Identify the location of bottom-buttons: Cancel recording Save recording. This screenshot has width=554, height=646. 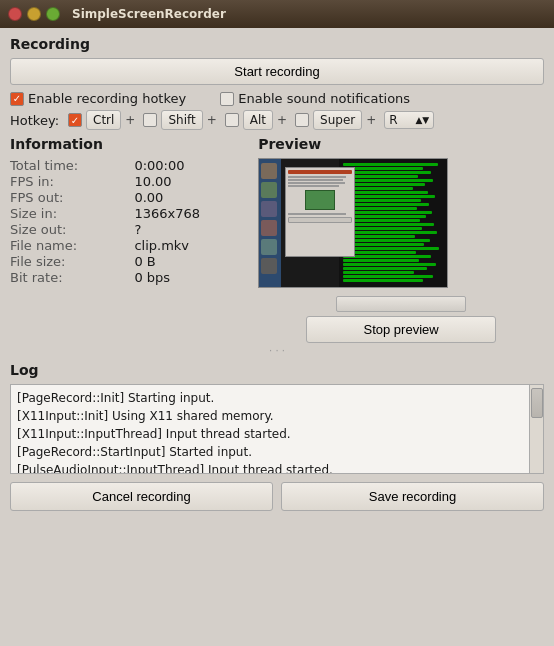
(277, 496).